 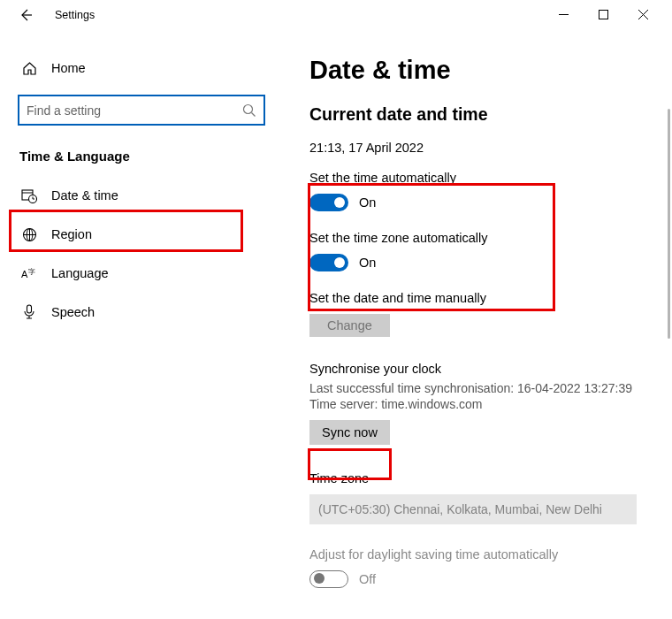 What do you see at coordinates (141, 312) in the screenshot?
I see `sidebar-item-speech: Speech` at bounding box center [141, 312].